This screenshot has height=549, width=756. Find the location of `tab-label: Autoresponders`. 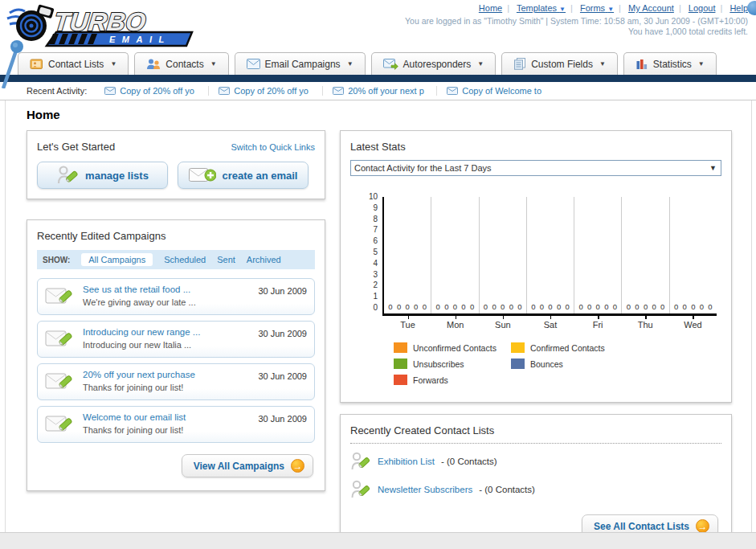

tab-label: Autoresponders is located at coordinates (437, 64).